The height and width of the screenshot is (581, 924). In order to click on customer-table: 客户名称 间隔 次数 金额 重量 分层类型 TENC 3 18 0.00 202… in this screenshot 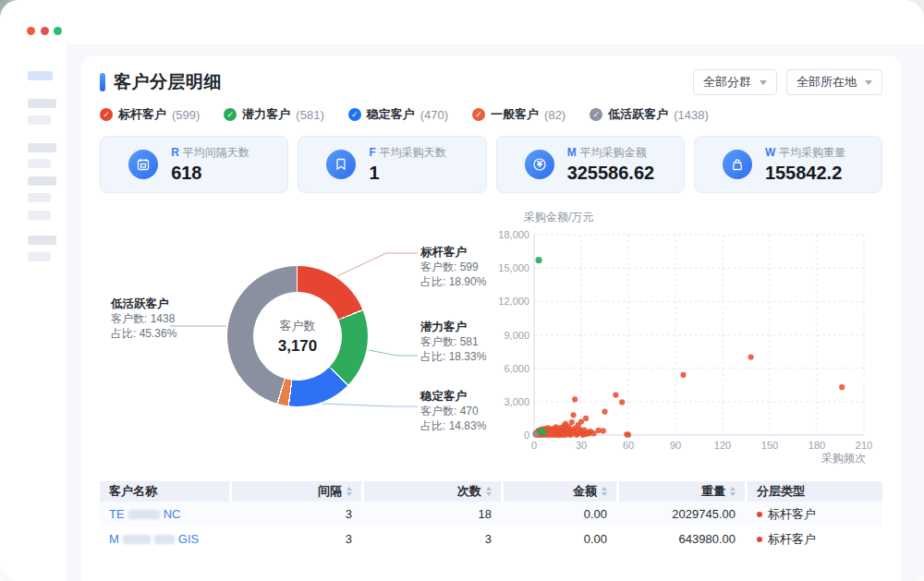, I will do `click(492, 516)`.